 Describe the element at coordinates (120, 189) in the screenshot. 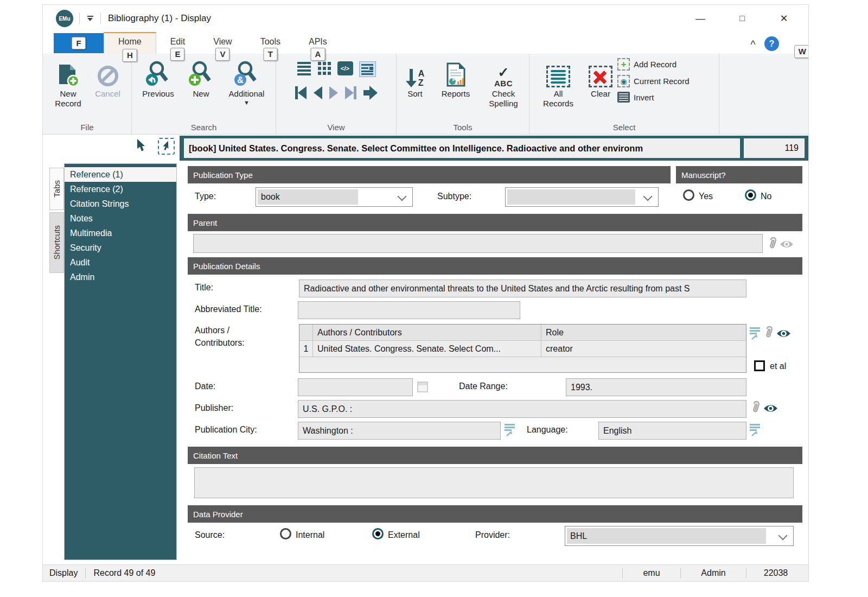

I see `sidebar-item-reference-2: Reference (2)` at that location.